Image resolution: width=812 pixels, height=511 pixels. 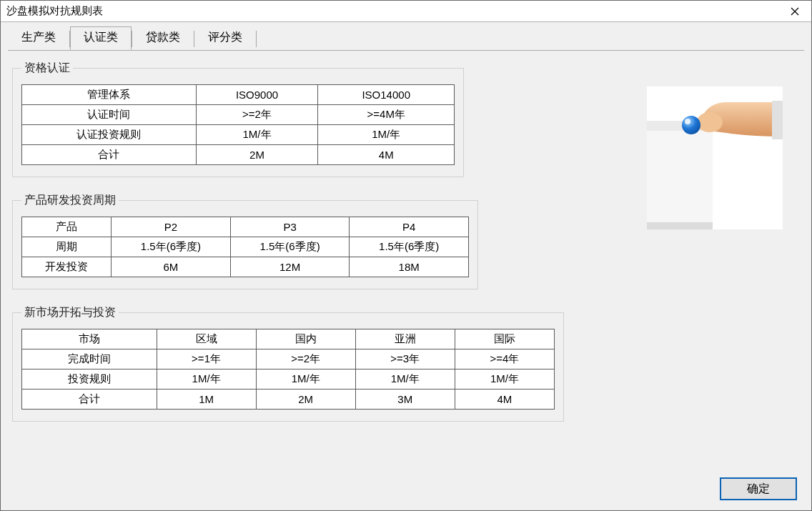 I want to click on cell: 完成时间, so click(x=90, y=359).